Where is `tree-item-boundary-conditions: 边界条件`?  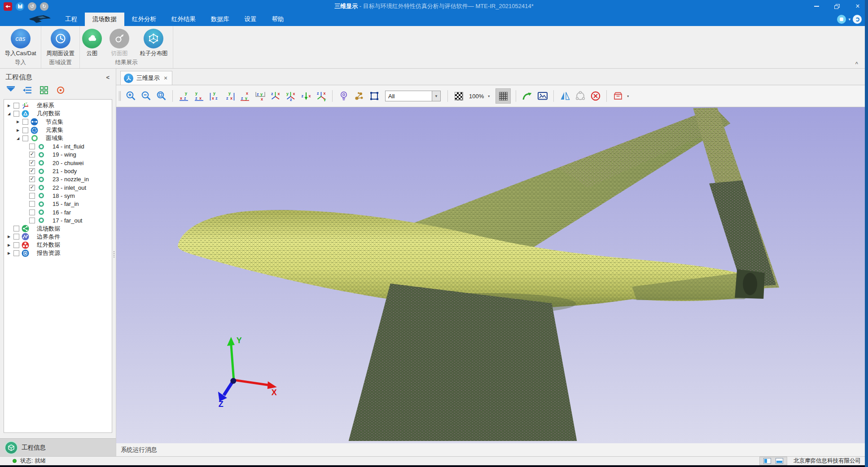
tree-item-boundary-conditions: 边界条件 is located at coordinates (58, 237).